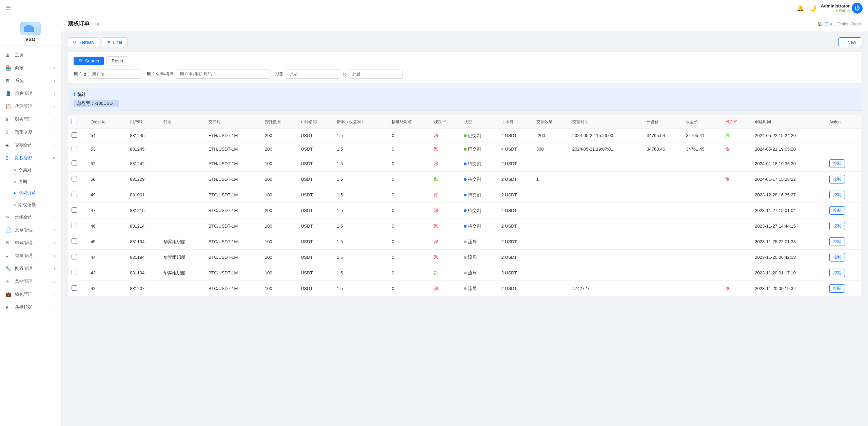 Image resolution: width=868 pixels, height=426 pixels. What do you see at coordinates (800, 8) in the screenshot?
I see `notification-icon: 🔔` at bounding box center [800, 8].